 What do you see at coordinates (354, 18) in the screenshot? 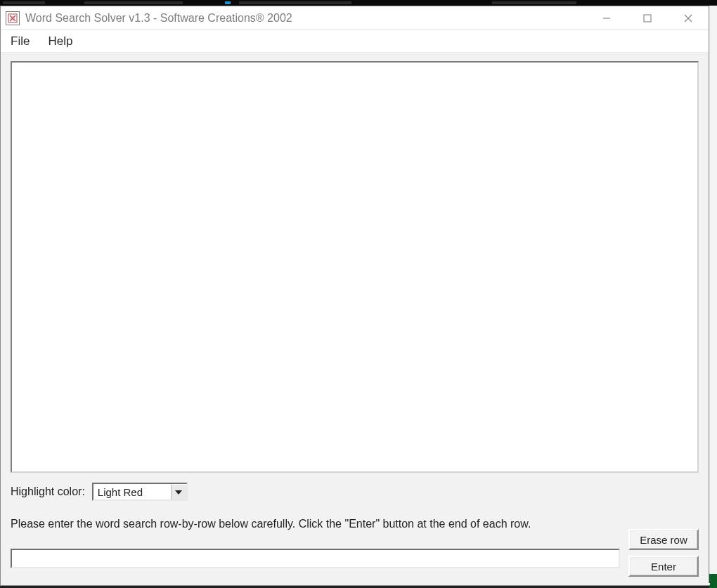
I see `titlebar: Word Search Solver v1.3 - Software Creat…` at bounding box center [354, 18].